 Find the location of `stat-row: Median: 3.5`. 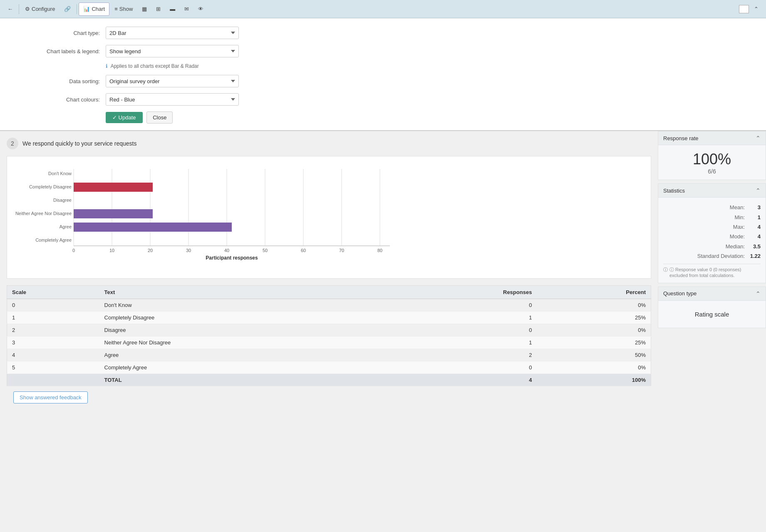

stat-row: Median: 3.5 is located at coordinates (712, 246).